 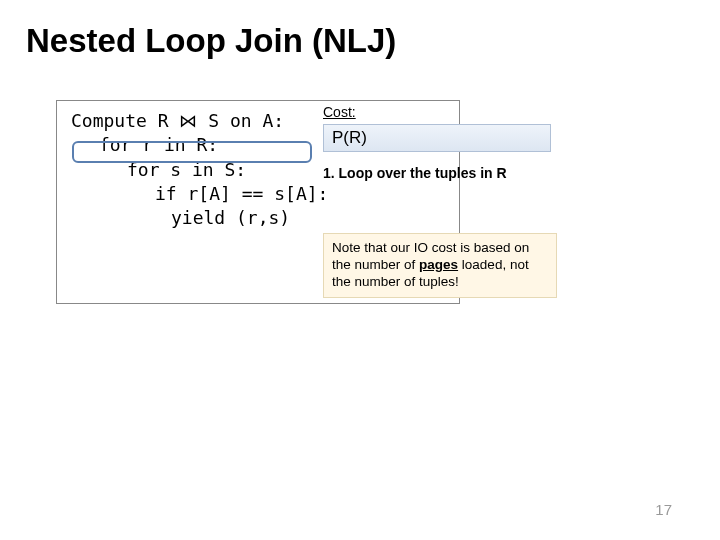 What do you see at coordinates (258, 194) in the screenshot?
I see `code-line-4: if r[A] == s[A]:` at bounding box center [258, 194].